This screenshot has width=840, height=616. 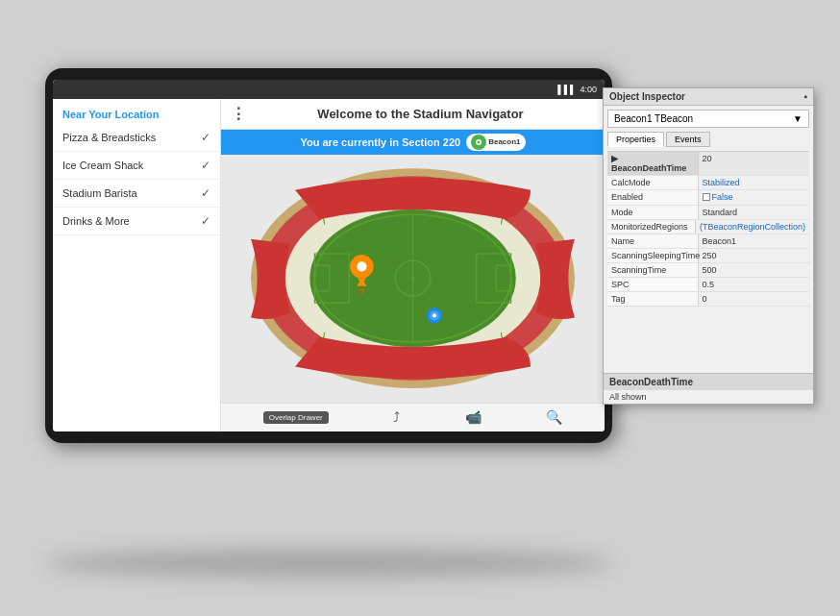 I want to click on table-row: MonitorizedRegions (TBeaconRegionCollect…, so click(x=708, y=227).